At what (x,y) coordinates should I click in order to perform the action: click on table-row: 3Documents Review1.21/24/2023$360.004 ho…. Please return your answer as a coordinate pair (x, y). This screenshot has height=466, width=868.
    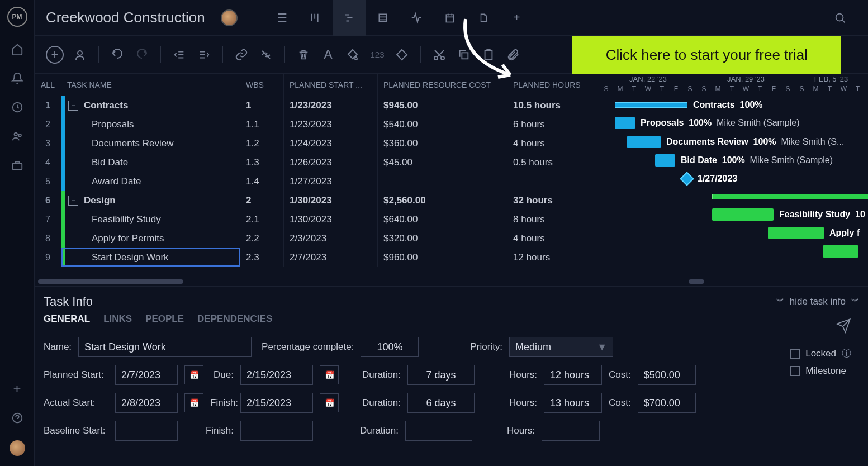
    Looking at the image, I should click on (316, 144).